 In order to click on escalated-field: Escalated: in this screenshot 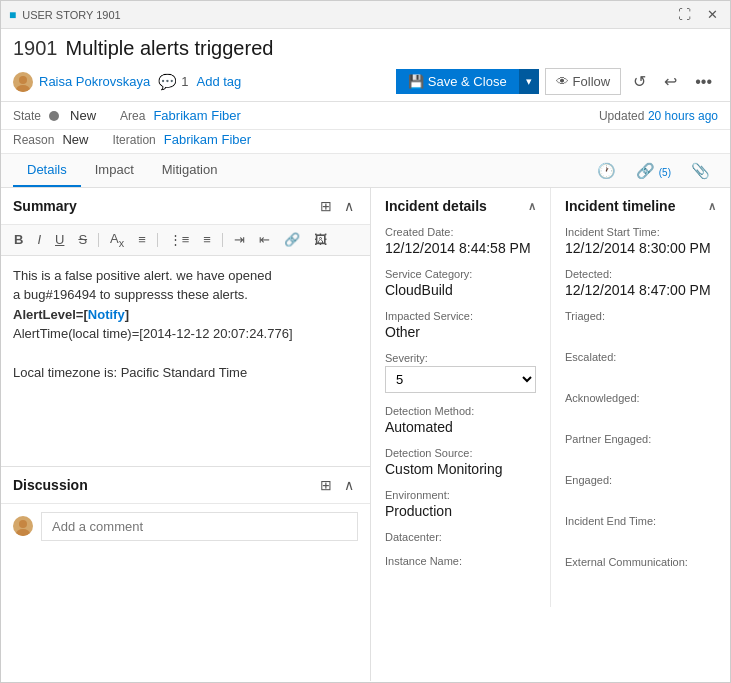, I will do `click(640, 366)`.